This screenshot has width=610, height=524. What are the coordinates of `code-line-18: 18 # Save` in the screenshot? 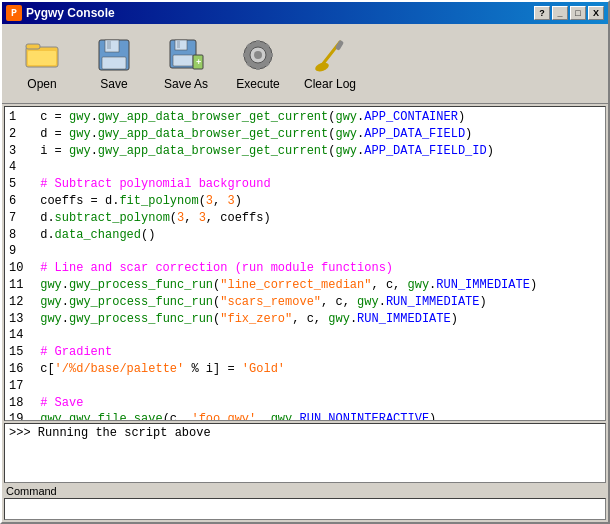 It's located at (305, 404).